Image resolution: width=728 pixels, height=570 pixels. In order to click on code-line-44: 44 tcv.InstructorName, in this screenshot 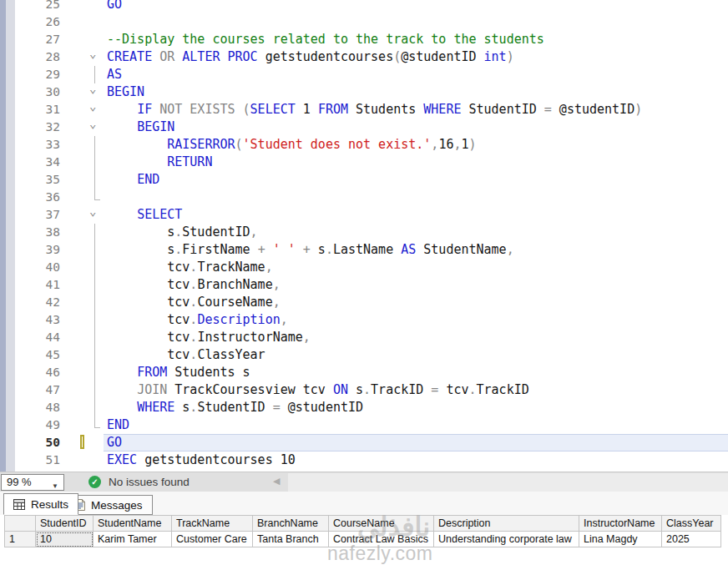, I will do `click(372, 337)`.